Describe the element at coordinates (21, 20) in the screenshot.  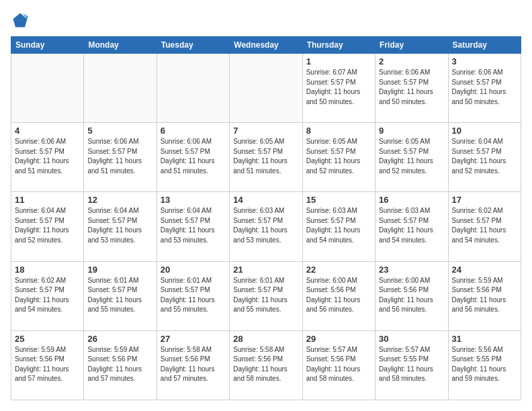
I see `logo` at that location.